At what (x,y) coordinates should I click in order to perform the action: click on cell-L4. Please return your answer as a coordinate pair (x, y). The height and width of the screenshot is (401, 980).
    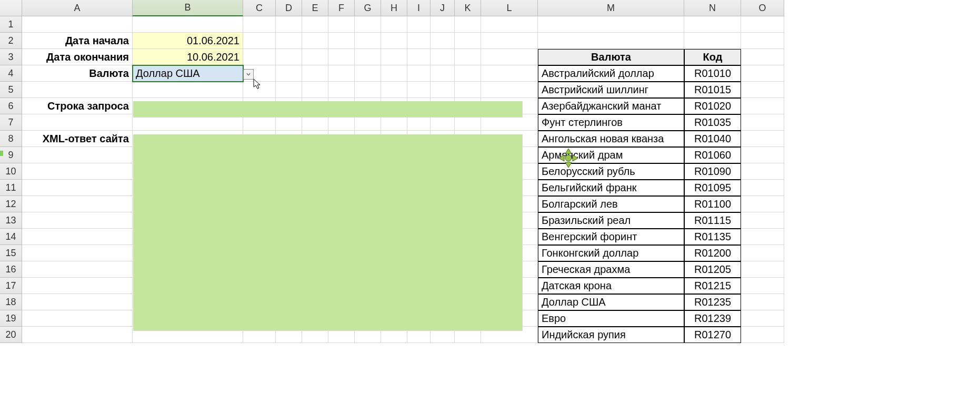
    Looking at the image, I should click on (509, 74).